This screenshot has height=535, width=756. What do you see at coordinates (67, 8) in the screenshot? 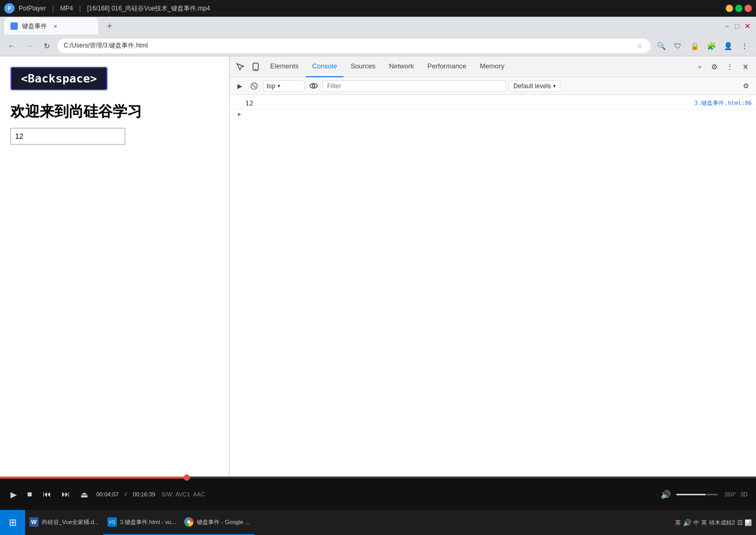
I see `titlebar-file-info: MP4` at bounding box center [67, 8].